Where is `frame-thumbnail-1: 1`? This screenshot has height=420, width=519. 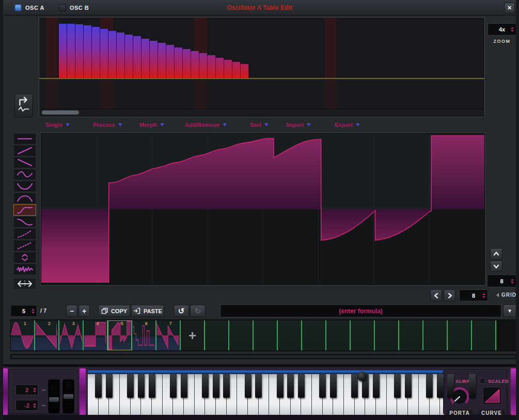
frame-thumbnail-1: 1 is located at coordinates (23, 335).